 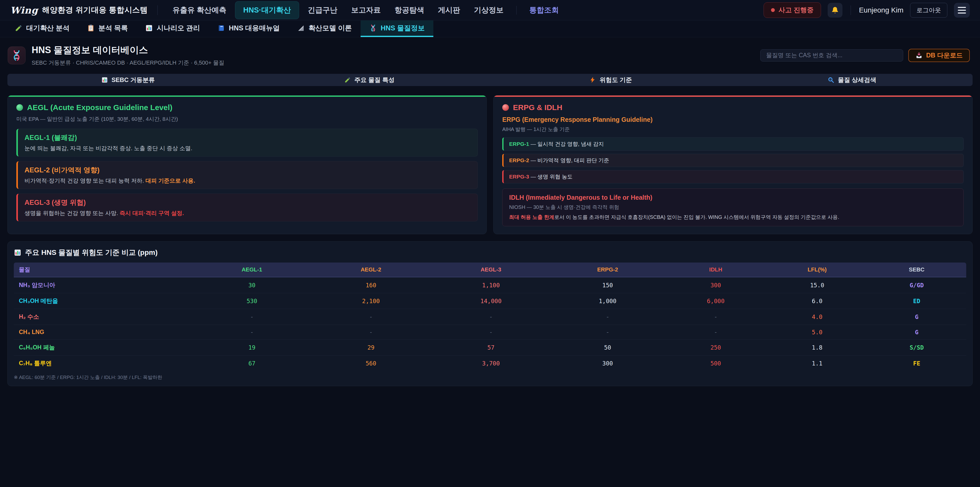 I want to click on column-header-aegl-1: AEGL-1, so click(x=252, y=270).